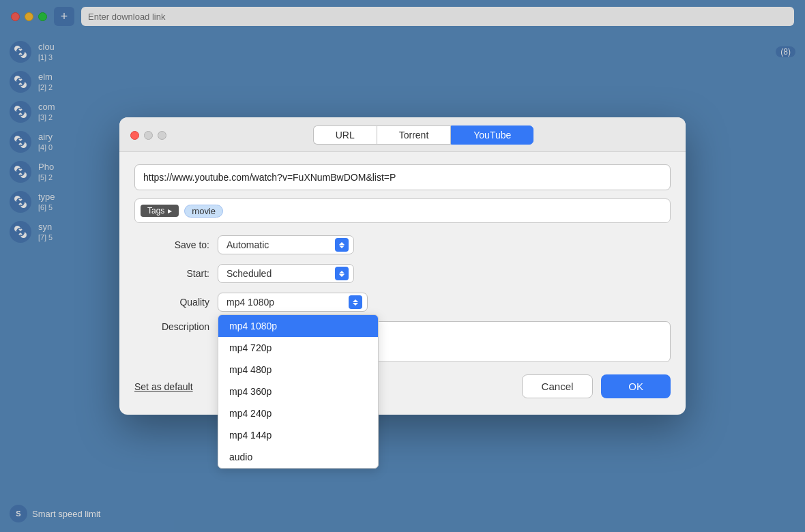 The height and width of the screenshot is (532, 805). I want to click on dialog-title-bar: URL Torrent YouTube, so click(402, 135).